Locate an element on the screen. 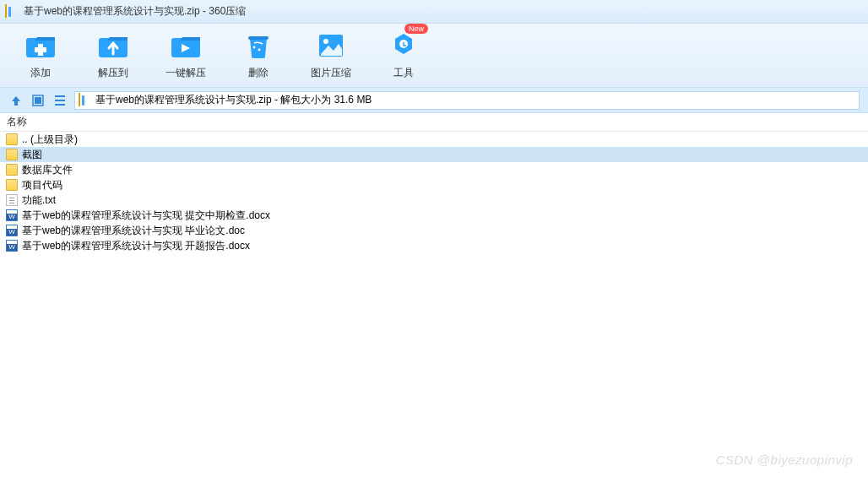 The width and height of the screenshot is (868, 477). path-text: 基于web的课程管理系统设计与实现.zip - 解包大小为 31.6 MB is located at coordinates (233, 100).